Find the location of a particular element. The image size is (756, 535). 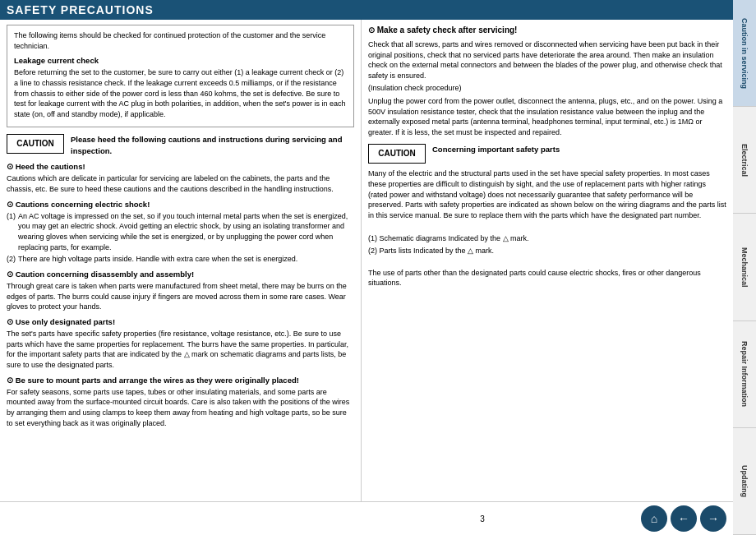

right-body-text1: Many of the electric and the structural … is located at coordinates (547, 194).